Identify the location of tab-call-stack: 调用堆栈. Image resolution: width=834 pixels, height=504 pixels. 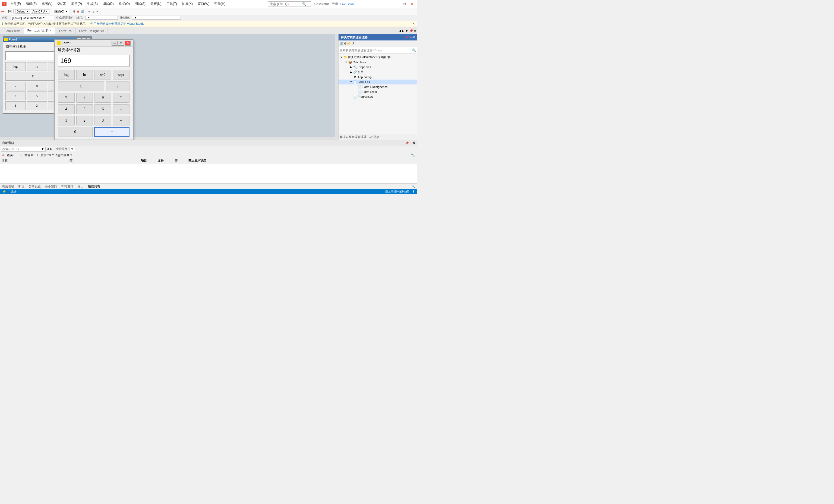
(8, 187).